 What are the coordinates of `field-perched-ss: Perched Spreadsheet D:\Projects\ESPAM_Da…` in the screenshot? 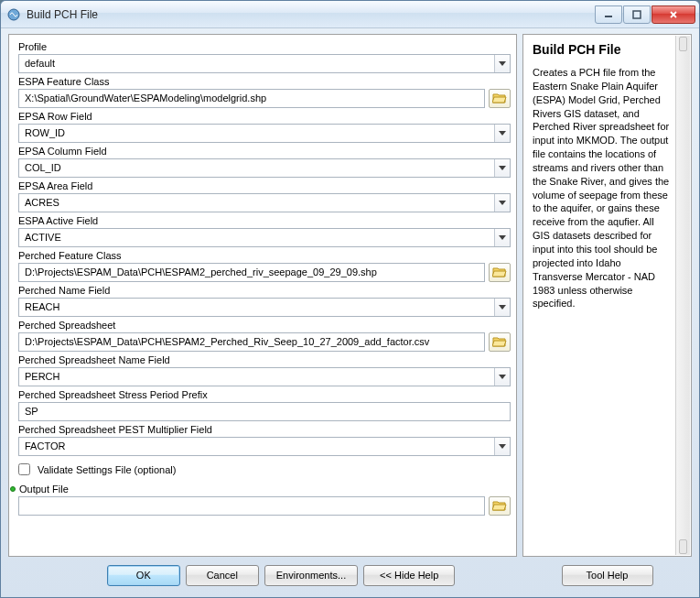 It's located at (264, 335).